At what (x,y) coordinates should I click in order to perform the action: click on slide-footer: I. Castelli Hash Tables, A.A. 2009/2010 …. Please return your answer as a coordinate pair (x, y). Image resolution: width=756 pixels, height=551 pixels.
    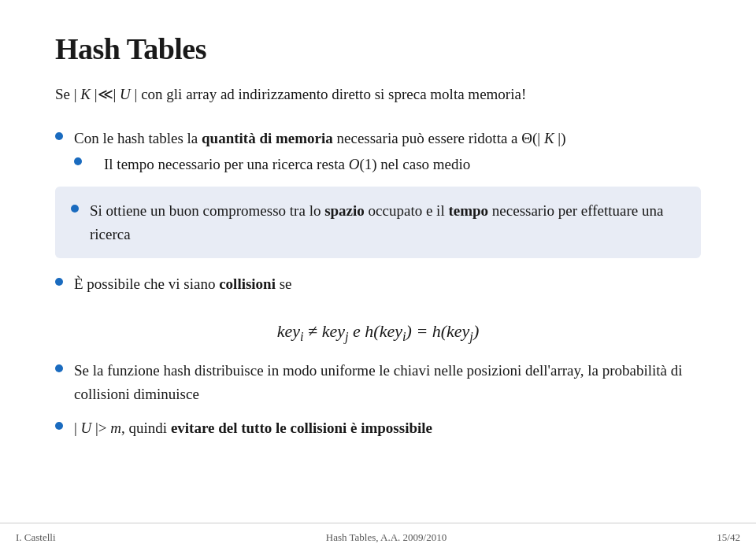
    Looking at the image, I should click on (378, 537).